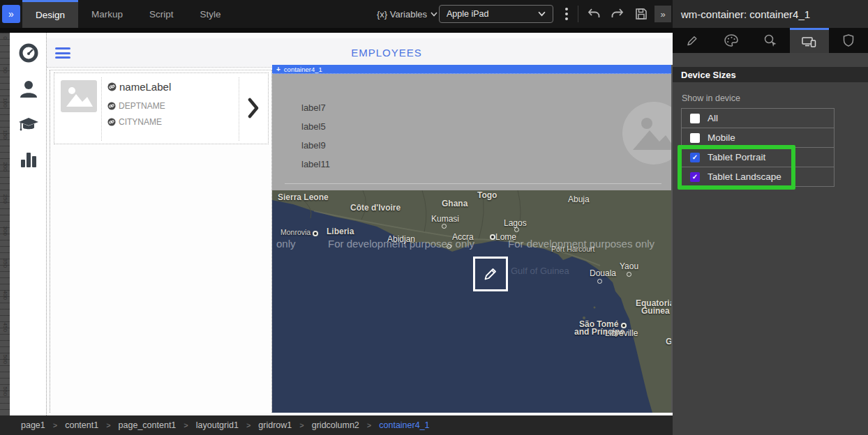 Image resolution: width=868 pixels, height=435 pixels. I want to click on device-preview-select: Apple iPad, so click(496, 14).